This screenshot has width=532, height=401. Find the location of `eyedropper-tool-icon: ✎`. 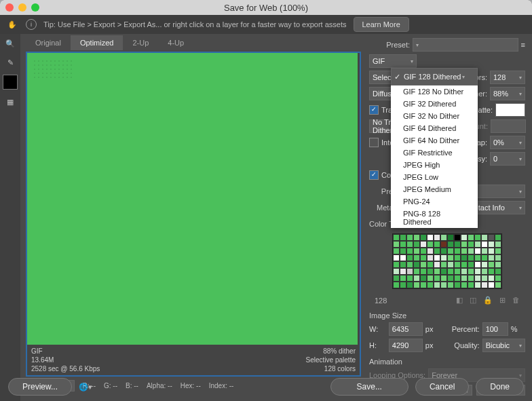

eyedropper-tool-icon: ✎ is located at coordinates (10, 62).